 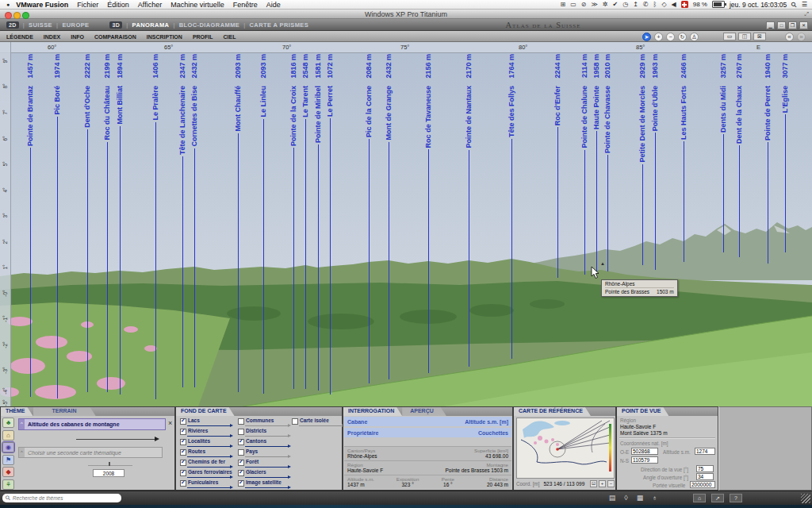 I want to click on app-maximize-button: □, so click(x=782, y=25).